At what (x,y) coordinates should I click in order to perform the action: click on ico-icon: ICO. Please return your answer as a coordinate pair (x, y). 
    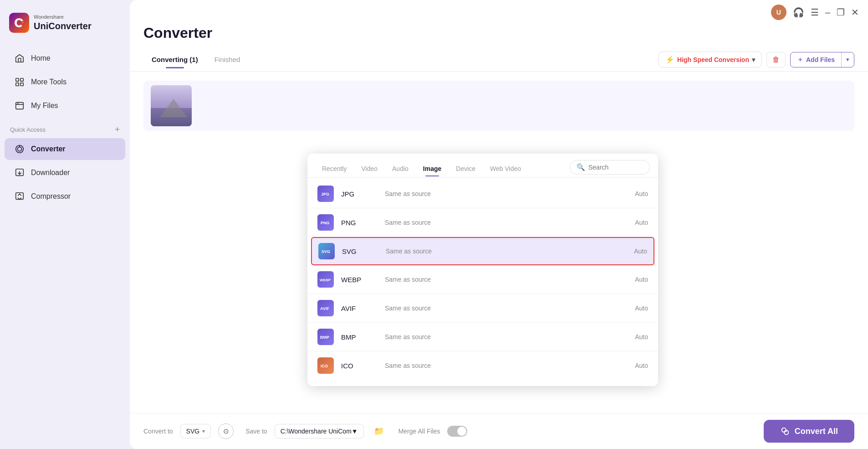
    Looking at the image, I should click on (326, 366).